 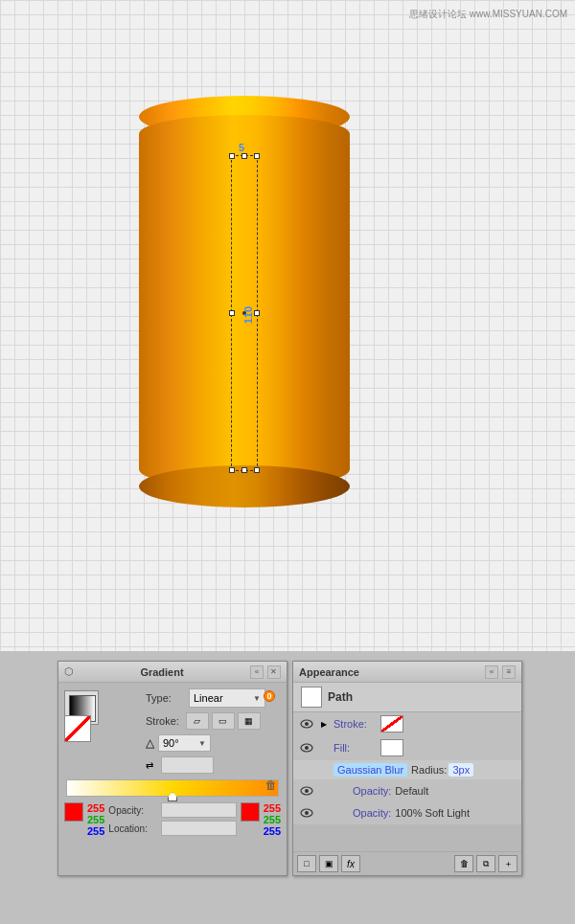 What do you see at coordinates (355, 748) in the screenshot?
I see `fill-row-label: Fill:` at bounding box center [355, 748].